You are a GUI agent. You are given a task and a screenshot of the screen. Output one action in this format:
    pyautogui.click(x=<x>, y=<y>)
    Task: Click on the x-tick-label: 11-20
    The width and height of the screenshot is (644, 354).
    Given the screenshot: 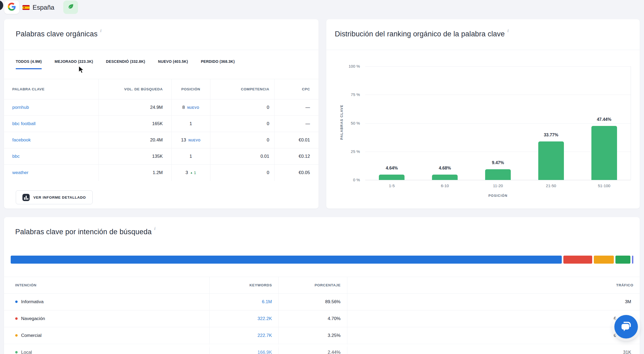 What is the action you would take?
    pyautogui.click(x=498, y=186)
    